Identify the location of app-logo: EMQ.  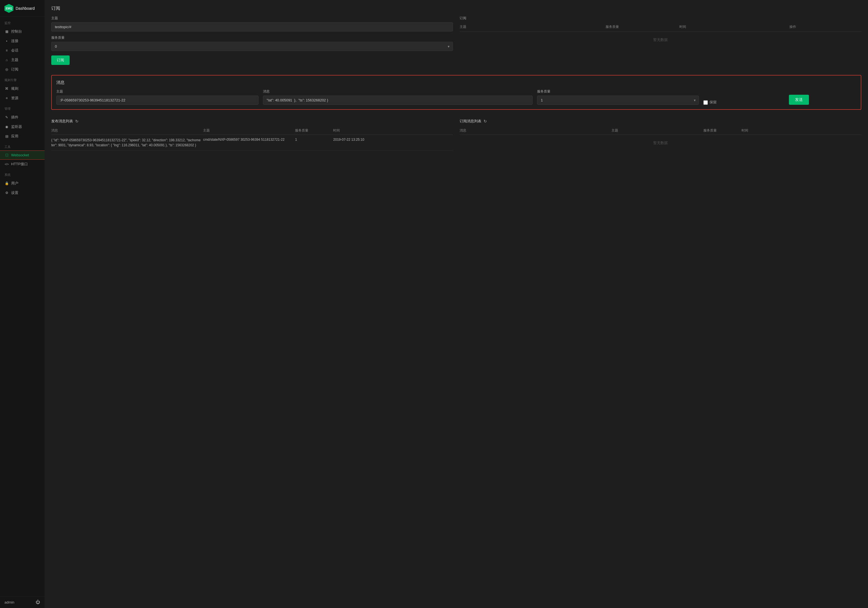
(9, 8).